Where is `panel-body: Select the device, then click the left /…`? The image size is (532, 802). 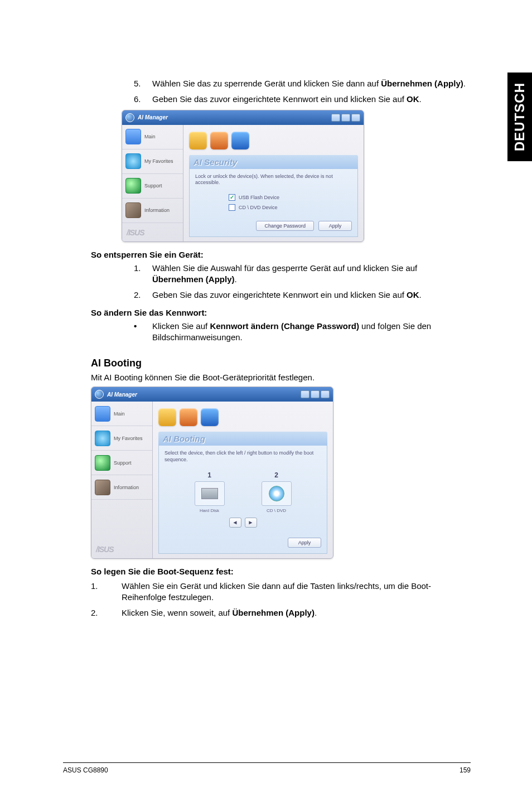
panel-body: Select the device, then click the left /… is located at coordinates (243, 500).